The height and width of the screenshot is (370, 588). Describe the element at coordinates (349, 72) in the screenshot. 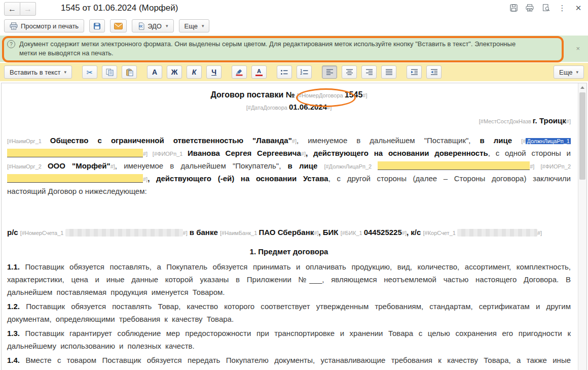

I see `align-center-button` at that location.